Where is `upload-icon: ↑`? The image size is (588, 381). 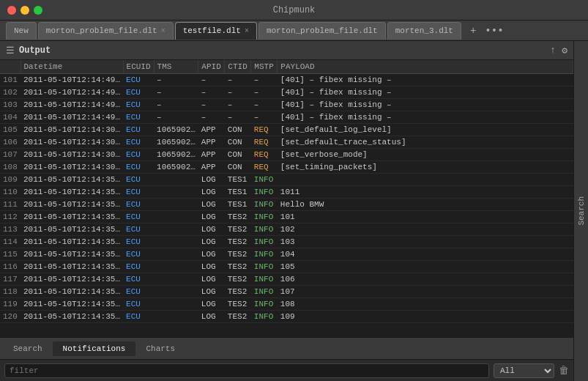 upload-icon: ↑ is located at coordinates (553, 50).